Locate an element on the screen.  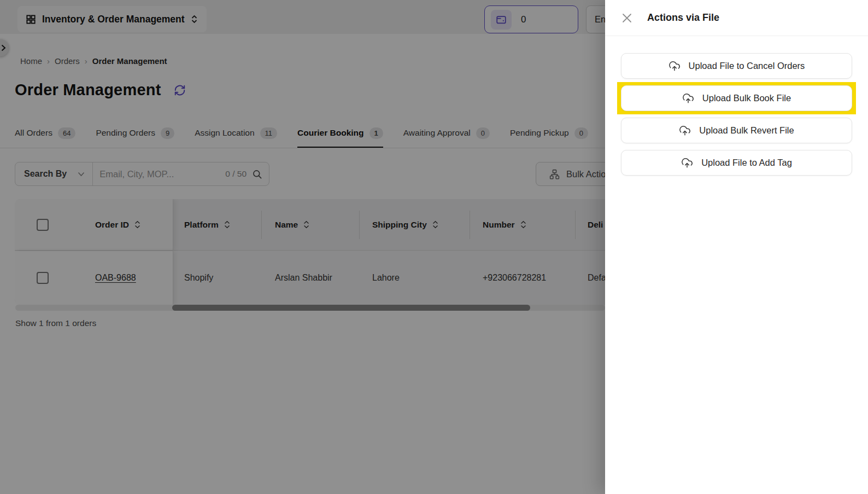
action-label: Upload Bulk Revert File is located at coordinates (747, 130).